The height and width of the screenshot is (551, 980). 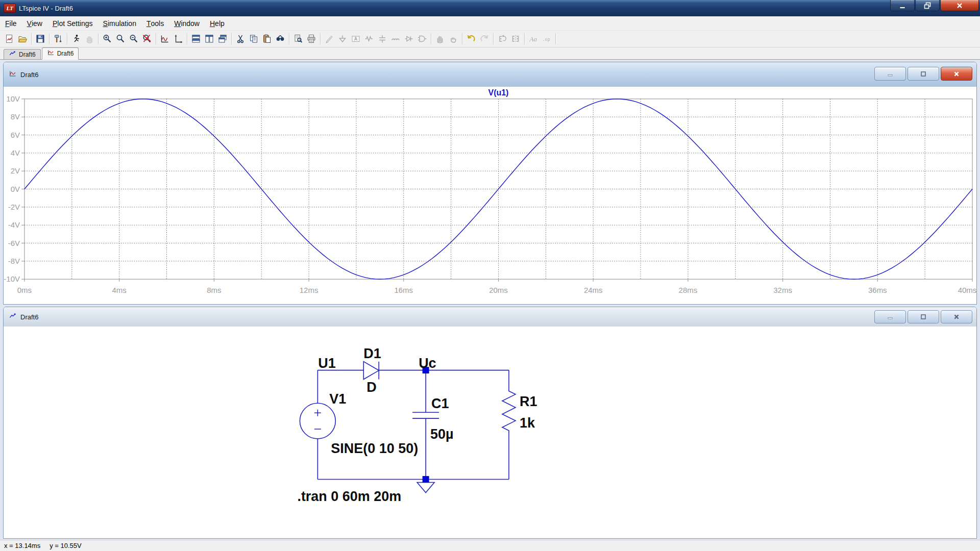 What do you see at coordinates (396, 39) in the screenshot?
I see `inductor-button` at bounding box center [396, 39].